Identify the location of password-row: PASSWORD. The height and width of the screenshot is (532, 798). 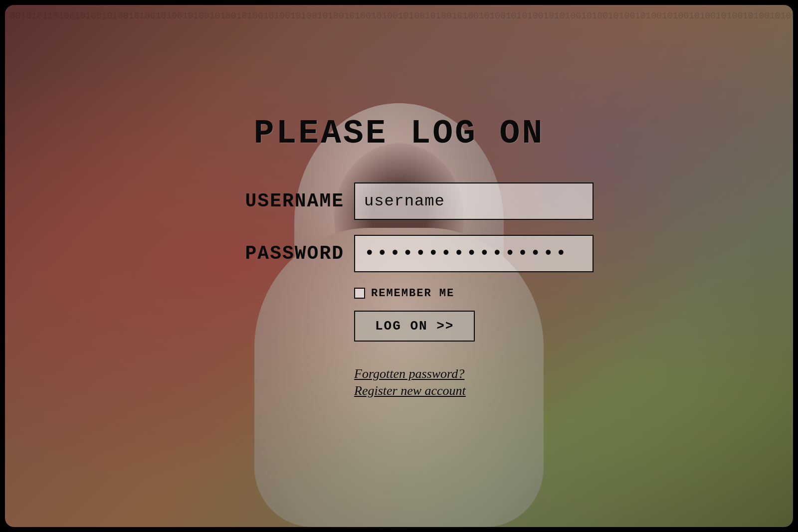
(399, 253).